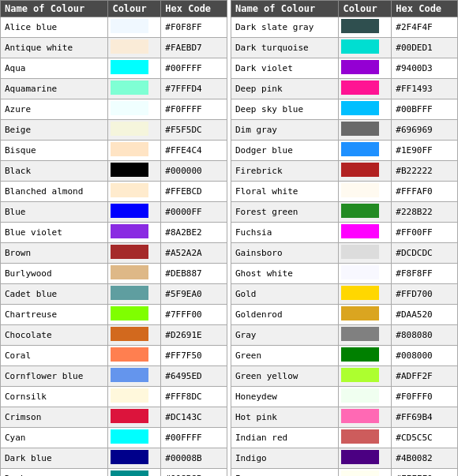 The image size is (458, 476). Describe the element at coordinates (114, 192) in the screenshot. I see `table-row: Blanched almond#FFEBCD` at that location.